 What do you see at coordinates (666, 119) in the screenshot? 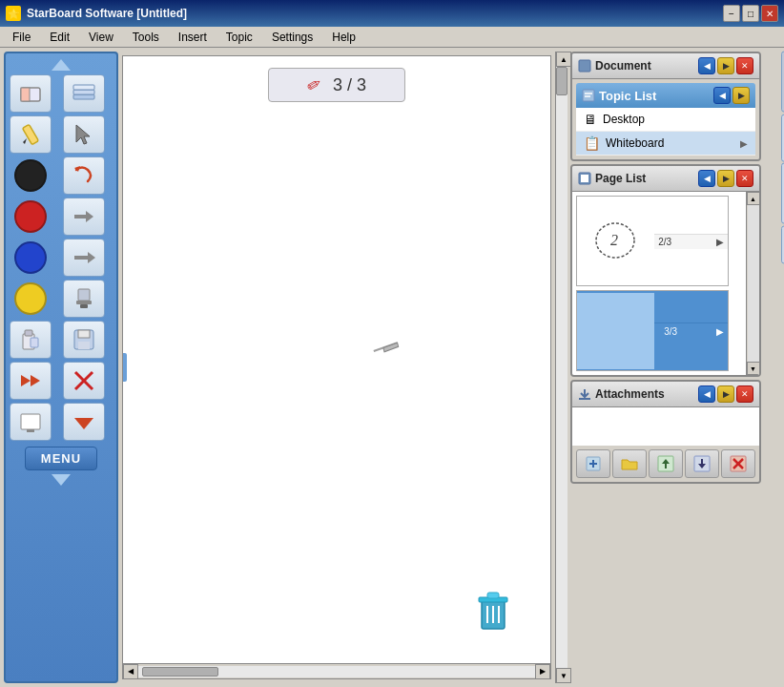
I see `topic-list-section: Topic List ◀ ▶ 🖥 Desktop 📋` at bounding box center [666, 119].